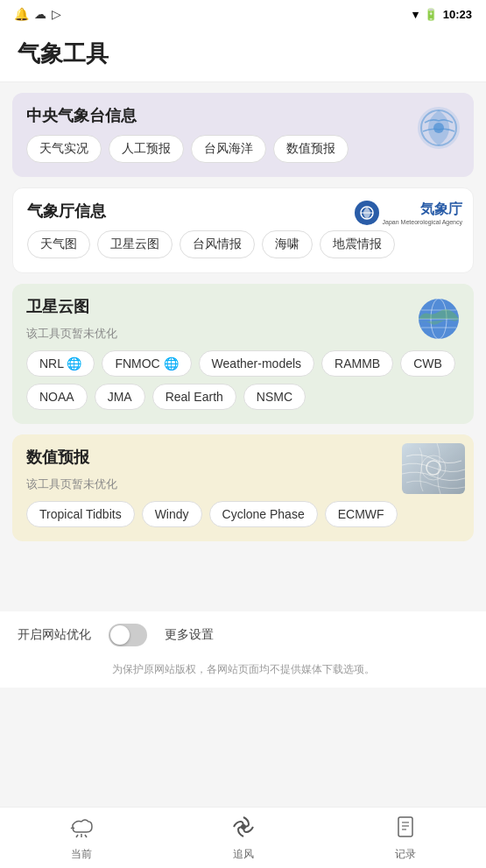  What do you see at coordinates (243, 855) in the screenshot?
I see `nav-label-typhoon: 追风` at bounding box center [243, 855].